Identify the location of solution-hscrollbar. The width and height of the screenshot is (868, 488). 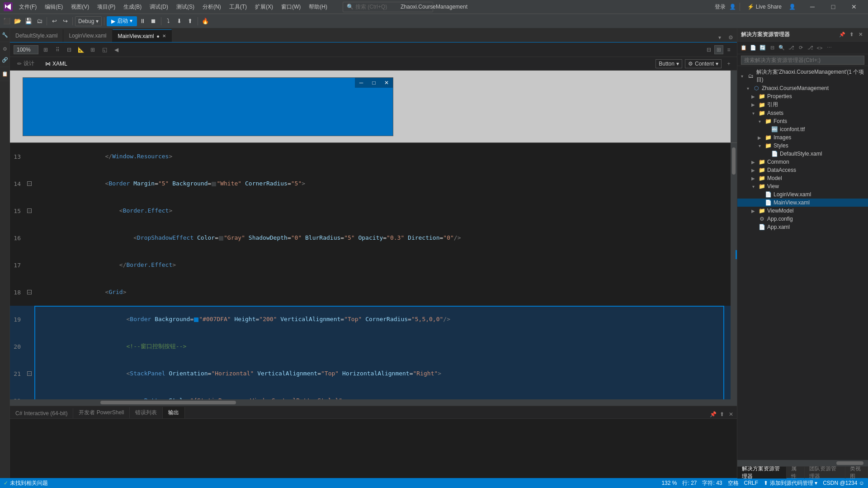
(803, 463).